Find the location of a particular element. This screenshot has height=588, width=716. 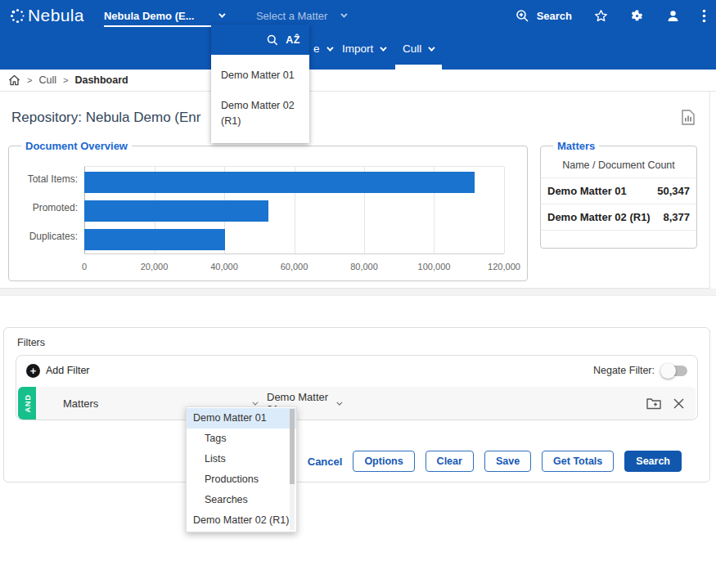

search-icon is located at coordinates (272, 40).